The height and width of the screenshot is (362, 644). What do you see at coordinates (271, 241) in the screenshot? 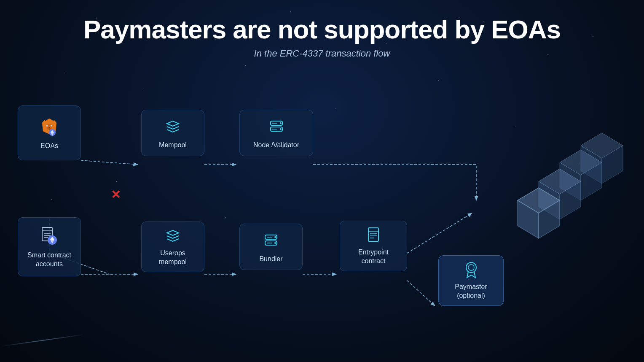
I see `bundler-icon` at bounding box center [271, 241].